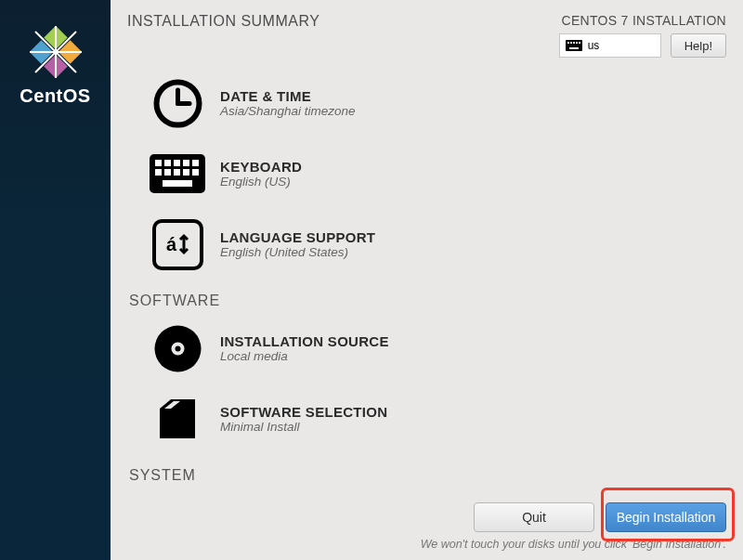  I want to click on spoke-datetime: DATE & TIMEAsia/Shanghai timezone, so click(289, 103).